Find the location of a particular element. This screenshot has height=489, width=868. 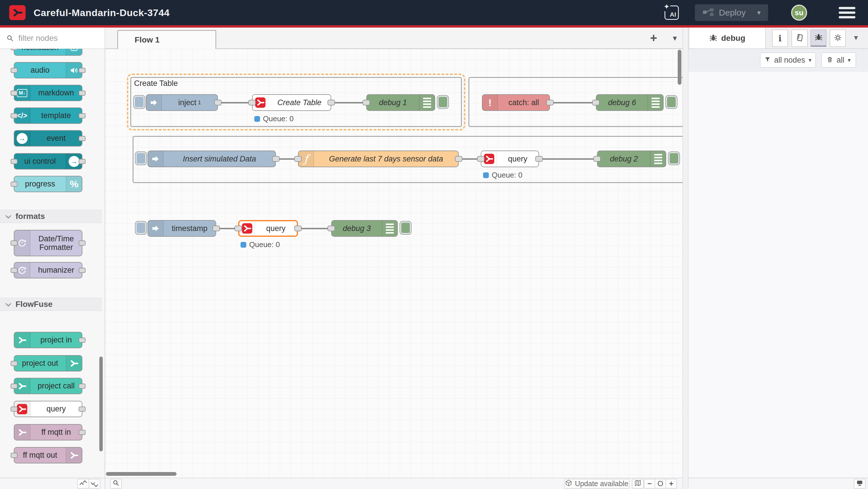

node-debug-3: debug 3 is located at coordinates (365, 229).